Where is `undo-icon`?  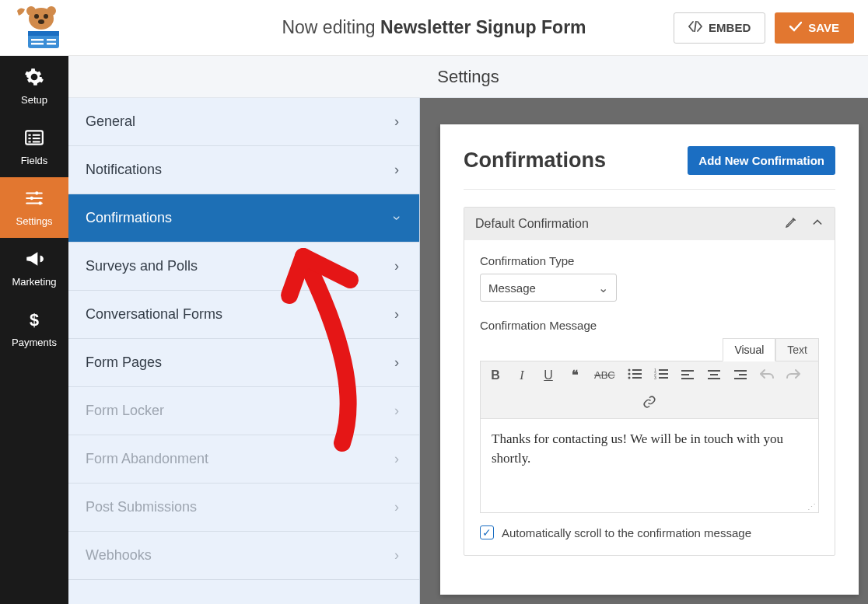 undo-icon is located at coordinates (767, 375).